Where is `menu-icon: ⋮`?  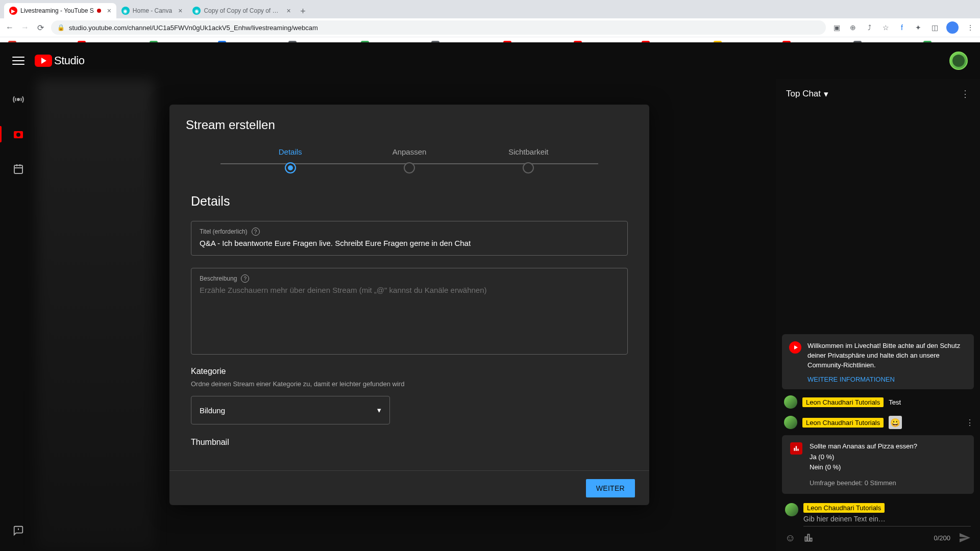 menu-icon: ⋮ is located at coordinates (970, 28).